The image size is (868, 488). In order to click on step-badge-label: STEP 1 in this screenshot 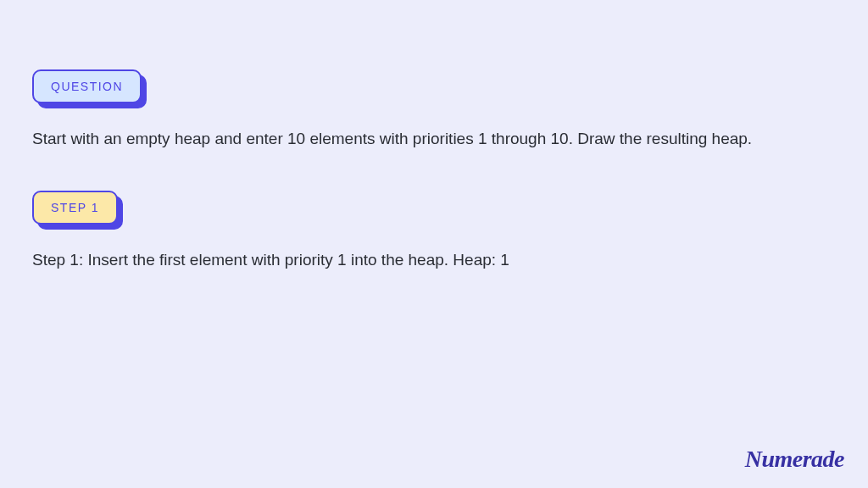, I will do `click(75, 208)`.